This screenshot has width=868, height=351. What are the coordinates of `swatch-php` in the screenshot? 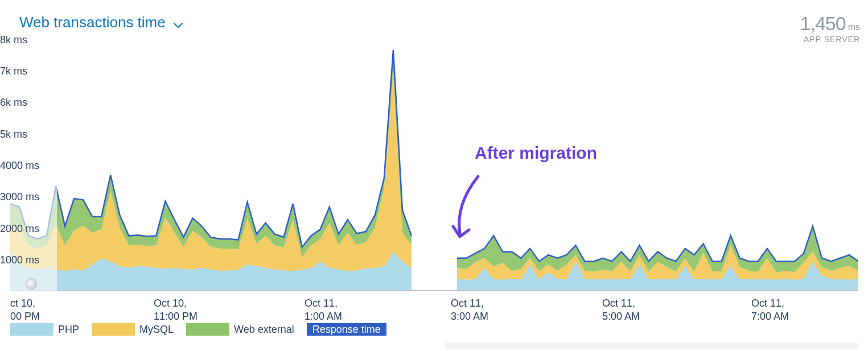 It's located at (32, 329).